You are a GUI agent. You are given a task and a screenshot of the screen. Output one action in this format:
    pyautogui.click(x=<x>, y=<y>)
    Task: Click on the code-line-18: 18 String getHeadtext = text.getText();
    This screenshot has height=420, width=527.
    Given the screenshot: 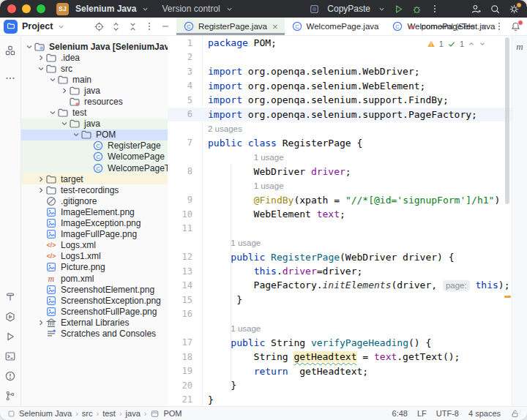 What is the action you would take?
    pyautogui.click(x=340, y=357)
    